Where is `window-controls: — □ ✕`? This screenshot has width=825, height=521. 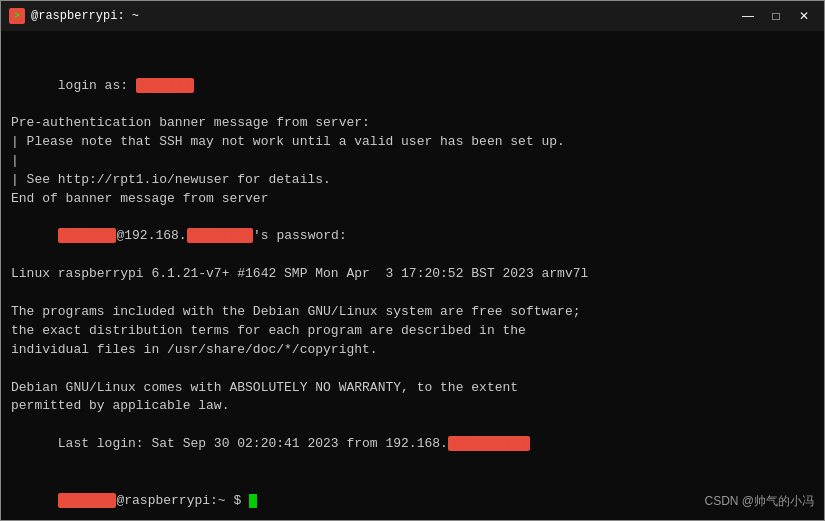
window-controls: — □ ✕ is located at coordinates (776, 16).